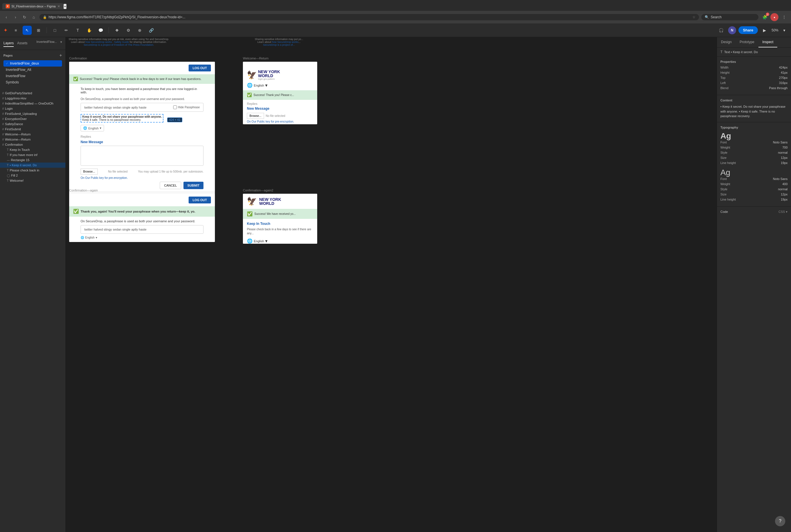 Image resolution: width=791 pixels, height=532 pixels. Describe the element at coordinates (33, 76) in the screenshot. I see `page-item-inverted: InvertedFlow` at that location.